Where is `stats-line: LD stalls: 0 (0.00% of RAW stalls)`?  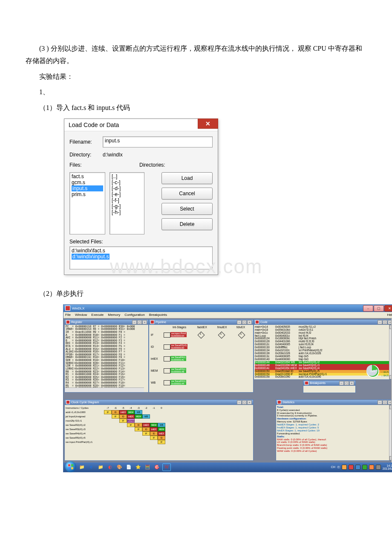 stats-line: LD stalls: 0 (0.00% of RAW stalls) is located at coordinates (334, 442).